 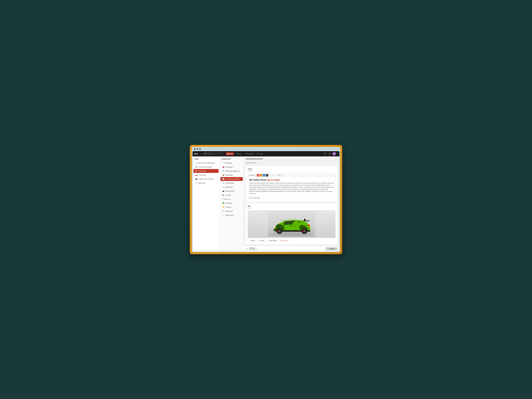 I want to click on search-input, so click(x=215, y=154).